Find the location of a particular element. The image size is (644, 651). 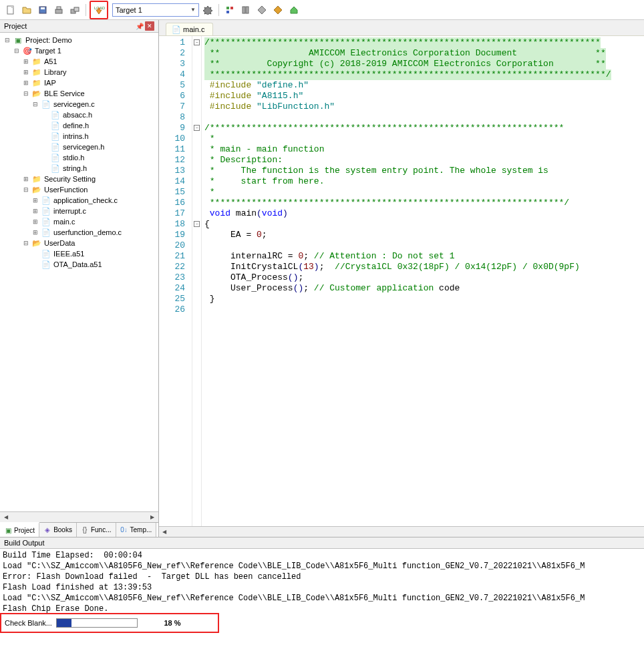

tree-file: 📄stdio.h is located at coordinates (79, 158).